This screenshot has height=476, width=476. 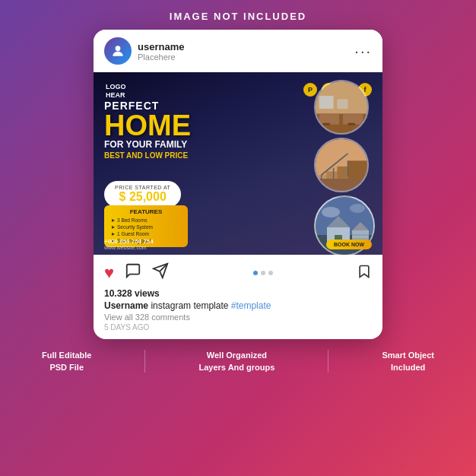 What do you see at coordinates (161, 52) in the screenshot?
I see `username-block: username Placehere` at bounding box center [161, 52].